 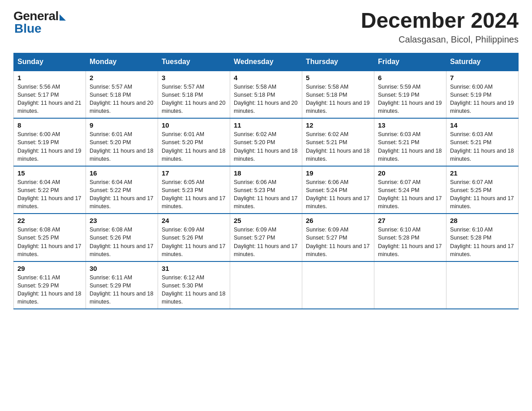 I want to click on calendar-cell: 11 Sunrise: 6:02 AMSunset: 5:20 PMDaylig…, so click(x=266, y=142).